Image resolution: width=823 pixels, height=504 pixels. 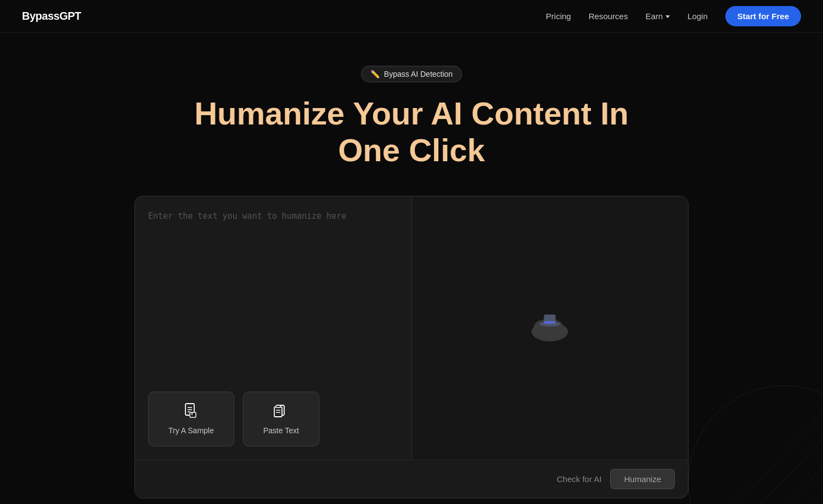 I want to click on start-for-free-button: Start for Free, so click(x=763, y=16).